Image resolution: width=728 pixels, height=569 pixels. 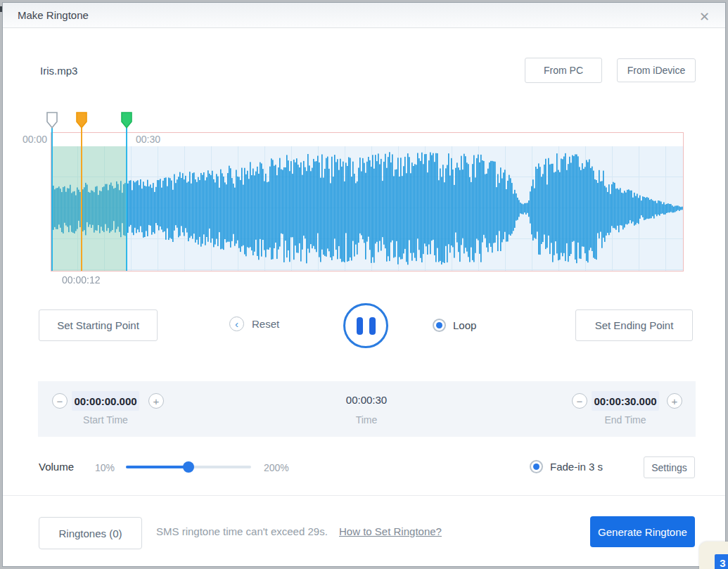 What do you see at coordinates (156, 401) in the screenshot?
I see `start-time-increase-button: +` at bounding box center [156, 401].